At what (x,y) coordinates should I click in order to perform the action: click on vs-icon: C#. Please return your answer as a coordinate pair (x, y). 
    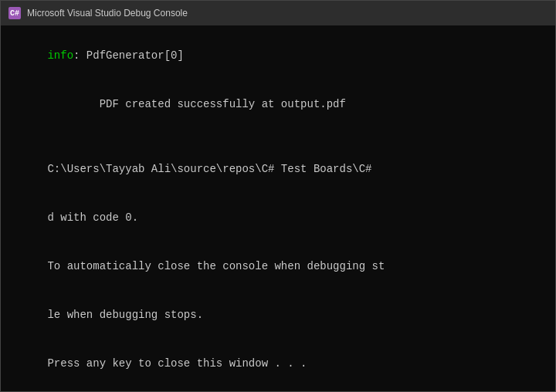
    Looking at the image, I should click on (15, 13).